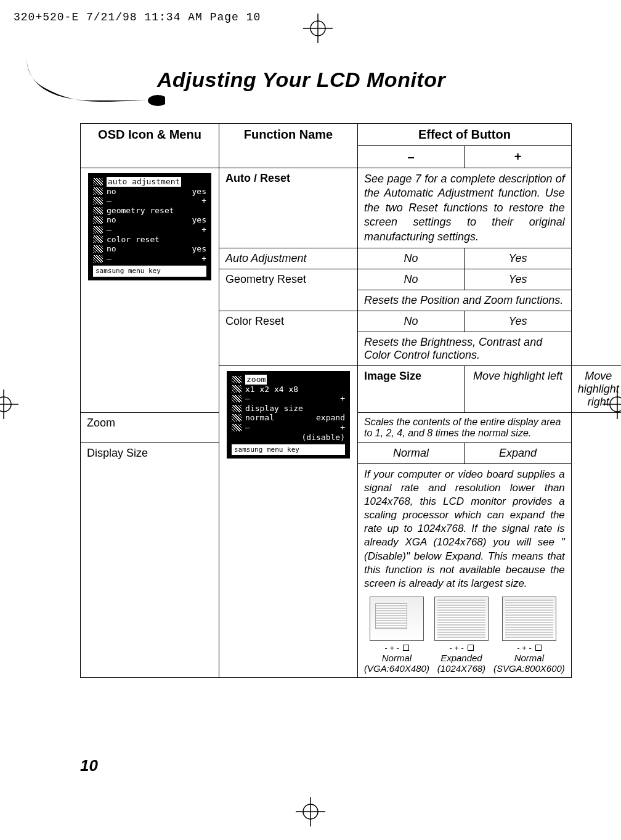  I want to click on func-display-size: Display Size, so click(150, 560).